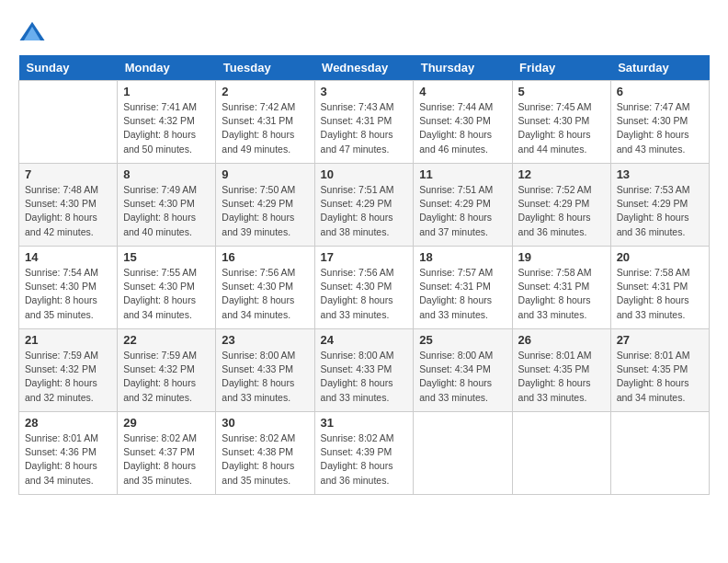 Image resolution: width=728 pixels, height=563 pixels. I want to click on day-number: 14, so click(68, 258).